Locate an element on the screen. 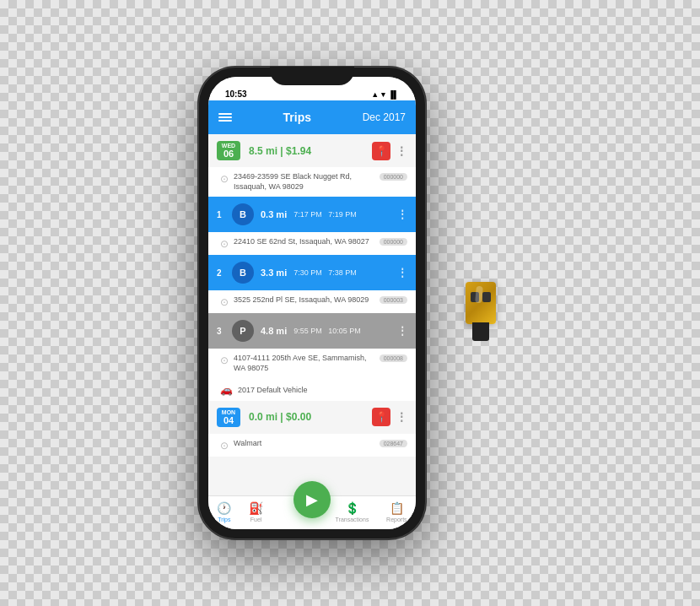 The image size is (700, 606). notch is located at coordinates (312, 76).